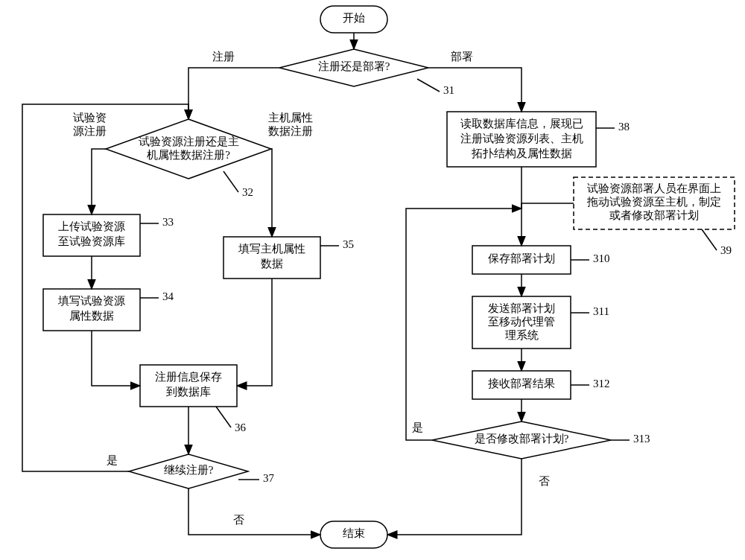 The width and height of the screenshot is (745, 560). Describe the element at coordinates (522, 139) in the screenshot. I see `node-p38-label-l2: 注册试验资源列表、主机` at that location.